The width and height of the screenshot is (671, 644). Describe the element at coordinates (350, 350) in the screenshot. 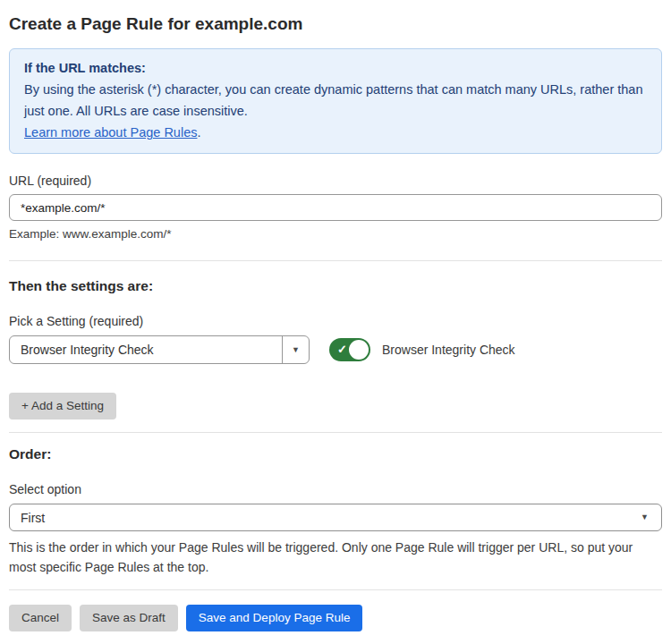

I see `browser-integrity-check-toggle: ✓` at that location.